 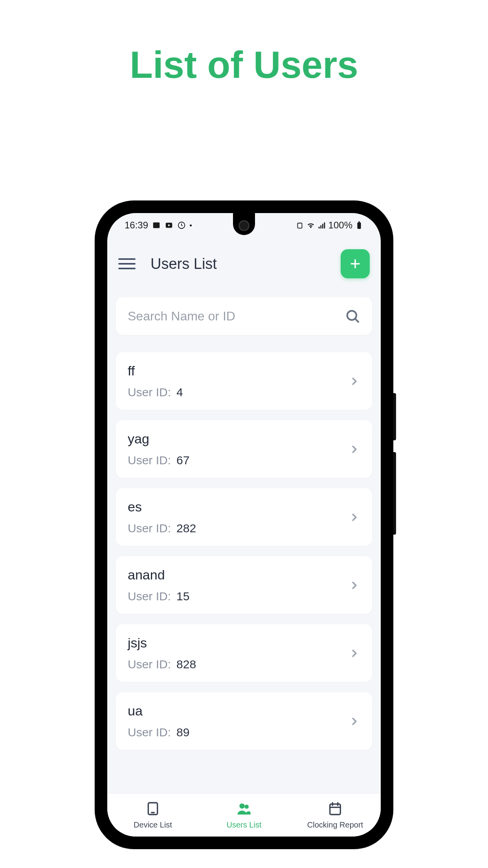 What do you see at coordinates (246, 264) in the screenshot?
I see `header-title: Users List` at bounding box center [246, 264].